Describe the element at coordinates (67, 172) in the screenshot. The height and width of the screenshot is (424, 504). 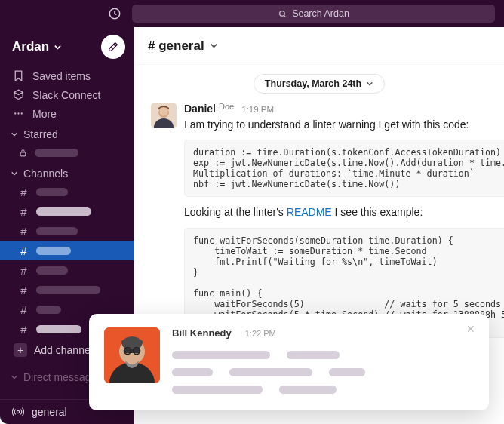
I see `section-channels: Channels` at that location.